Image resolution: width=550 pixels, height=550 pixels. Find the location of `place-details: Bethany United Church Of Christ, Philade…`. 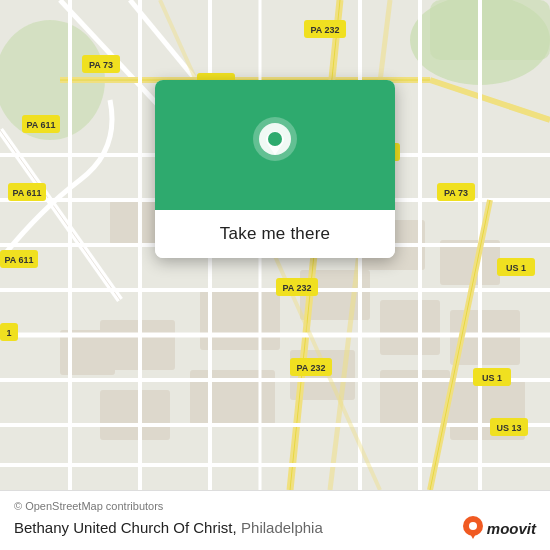

place-details: Bethany United Church Of Christ, Philade… is located at coordinates (168, 528).